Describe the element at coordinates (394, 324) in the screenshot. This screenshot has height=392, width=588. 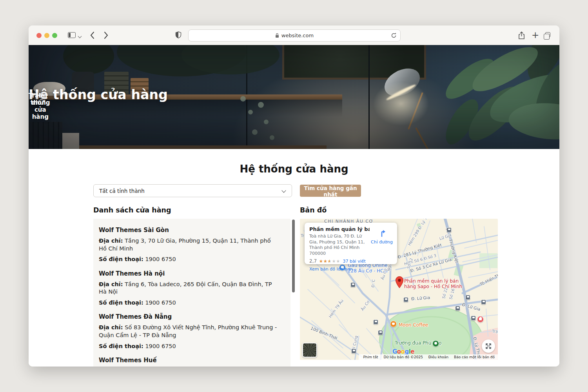
I see `coffee-poi-icon` at that location.